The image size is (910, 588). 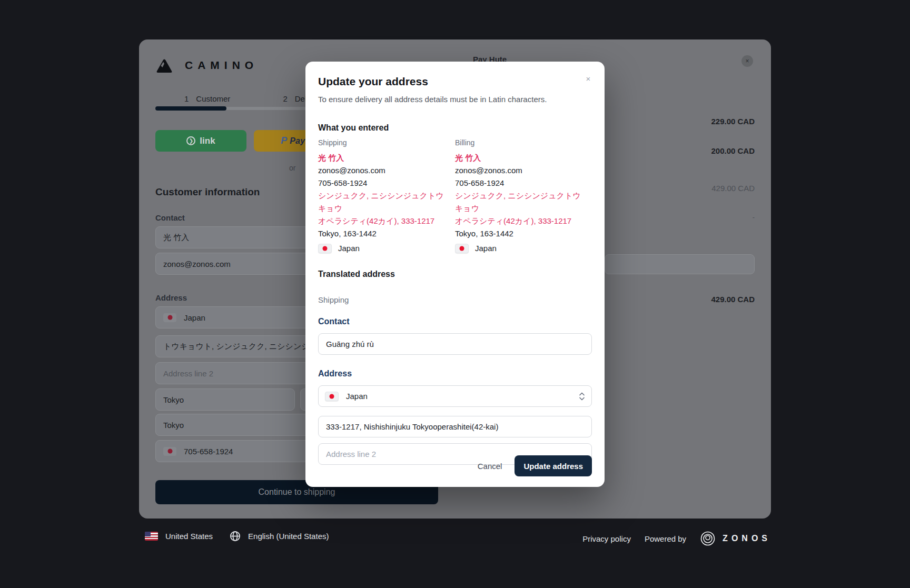 What do you see at coordinates (455, 322) in the screenshot?
I see `contact-heading: Contact` at bounding box center [455, 322].